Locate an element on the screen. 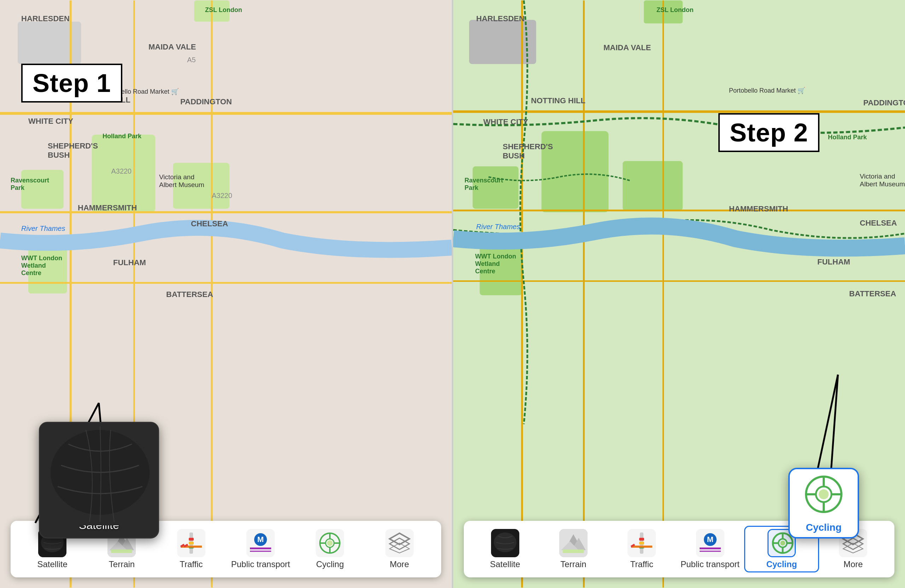 This screenshot has height=588, width=905. toolbar-item-transit-right: M Public transport is located at coordinates (710, 549).